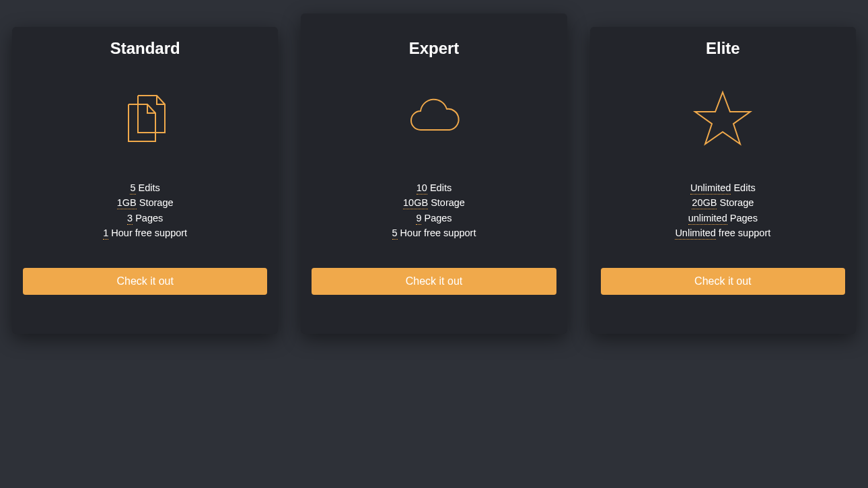 The width and height of the screenshot is (868, 488). What do you see at coordinates (145, 218) in the screenshot?
I see `feature-item: 3 Pages` at bounding box center [145, 218].